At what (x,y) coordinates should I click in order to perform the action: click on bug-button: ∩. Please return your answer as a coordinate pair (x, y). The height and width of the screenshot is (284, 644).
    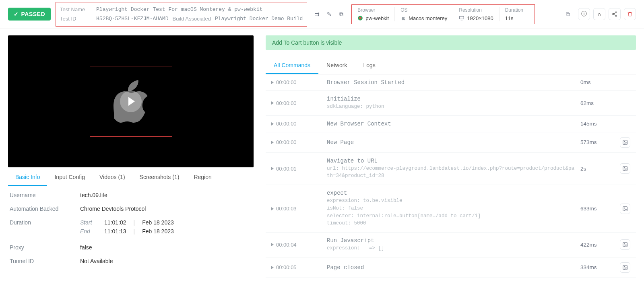
    Looking at the image, I should click on (599, 14).